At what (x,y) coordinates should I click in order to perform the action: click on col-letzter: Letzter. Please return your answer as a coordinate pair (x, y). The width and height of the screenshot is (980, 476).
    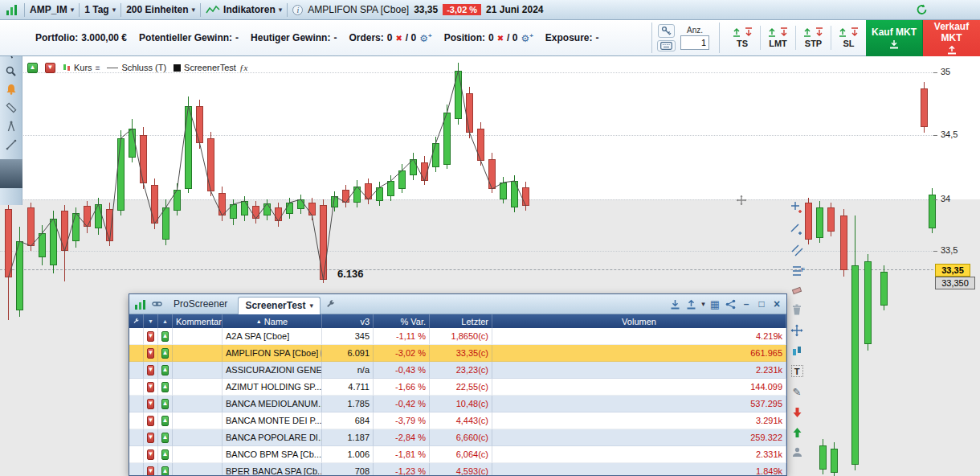
    Looking at the image, I should click on (461, 322).